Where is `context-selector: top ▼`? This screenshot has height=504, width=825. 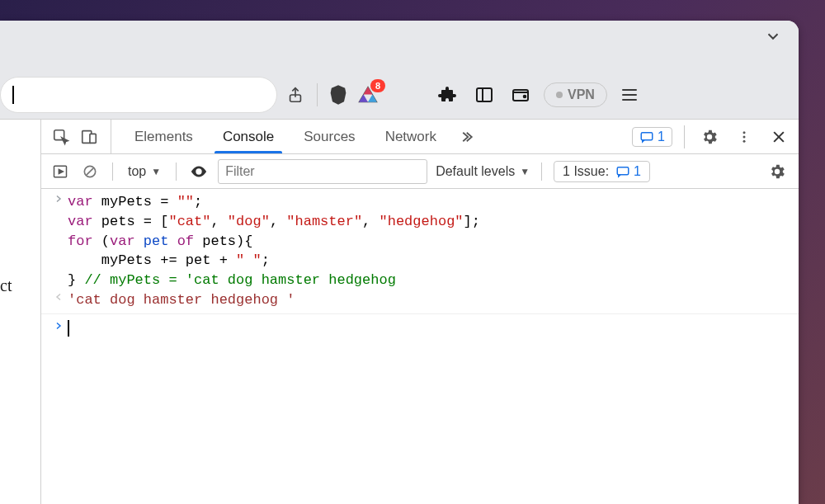
context-selector: top ▼ is located at coordinates (144, 172).